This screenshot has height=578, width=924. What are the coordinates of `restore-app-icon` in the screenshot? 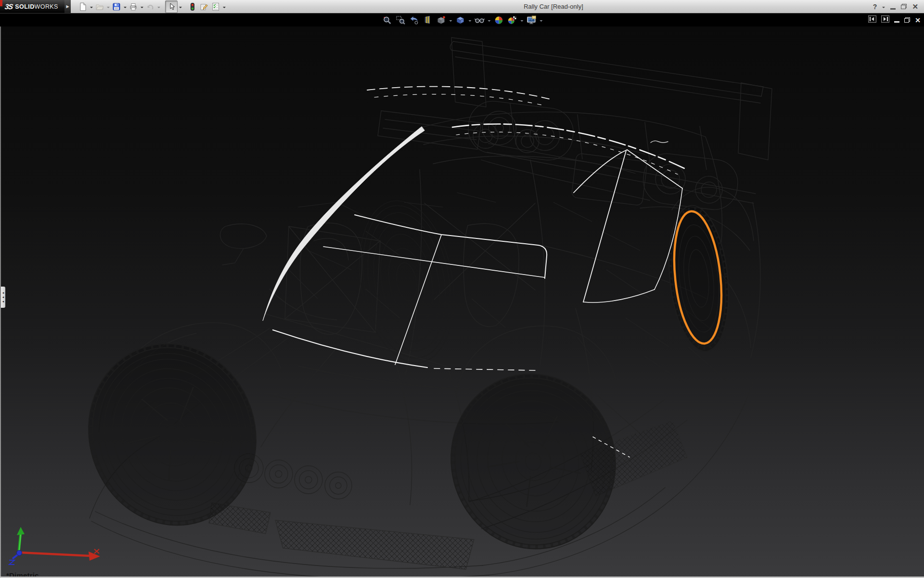 It's located at (904, 7).